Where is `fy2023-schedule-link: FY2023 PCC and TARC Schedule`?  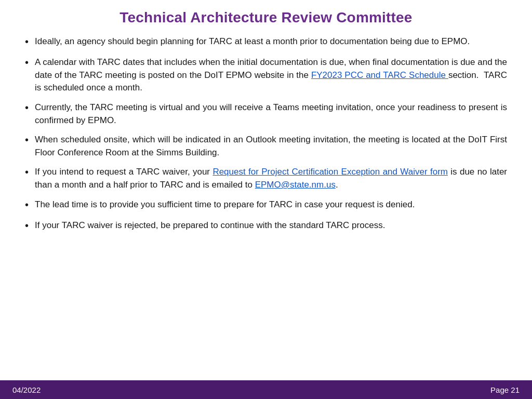 fy2023-schedule-link: FY2023 PCC and TARC Schedule is located at coordinates (380, 75).